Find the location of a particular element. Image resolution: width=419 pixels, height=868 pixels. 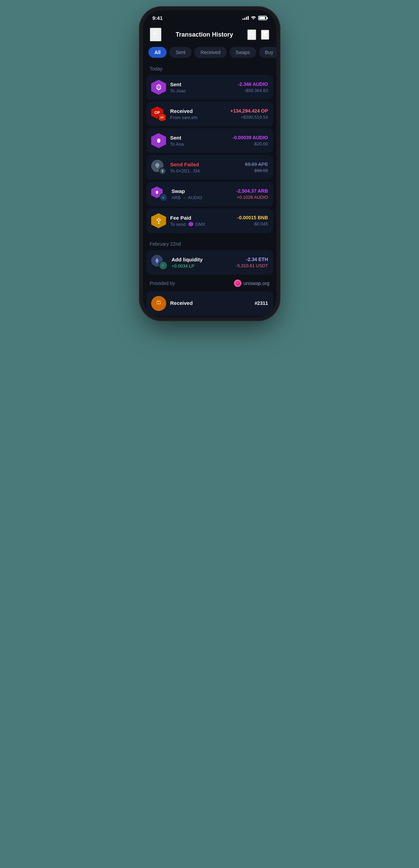

tx-primary-amount-1: -2.346 AUDIO is located at coordinates (253, 84).